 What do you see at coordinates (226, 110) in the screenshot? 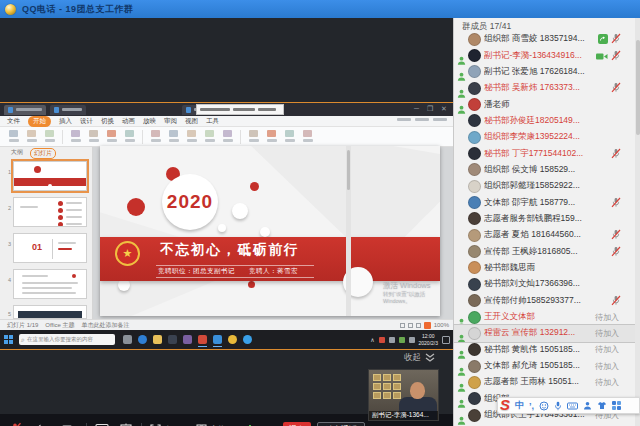
I see `ppt-document-tabbar: + ─ ❐ ✕` at bounding box center [226, 110].